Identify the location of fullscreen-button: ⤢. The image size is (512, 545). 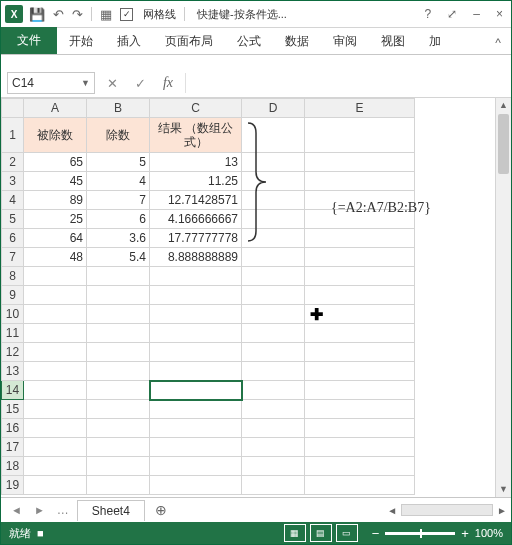
(452, 14).